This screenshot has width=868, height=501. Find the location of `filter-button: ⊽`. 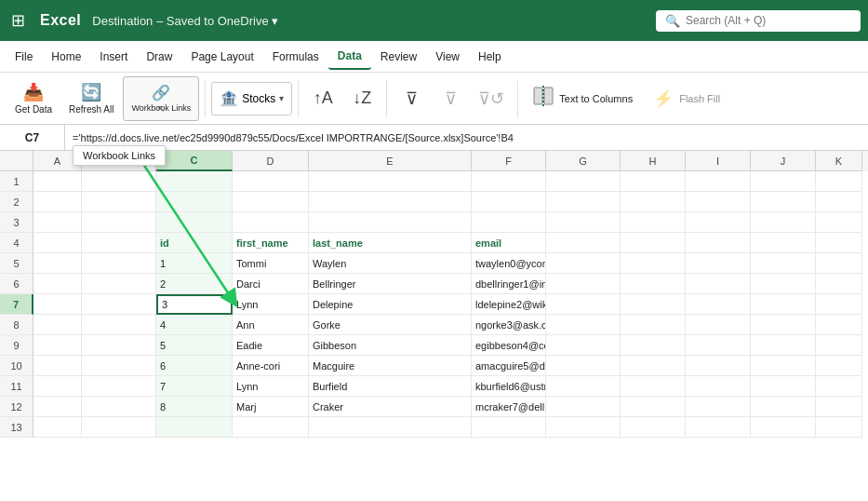

filter-button: ⊽ is located at coordinates (411, 99).